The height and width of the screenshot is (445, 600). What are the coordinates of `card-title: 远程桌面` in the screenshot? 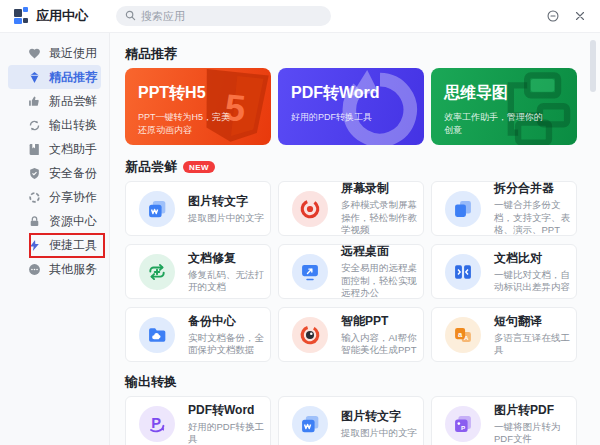 It's located at (379, 252).